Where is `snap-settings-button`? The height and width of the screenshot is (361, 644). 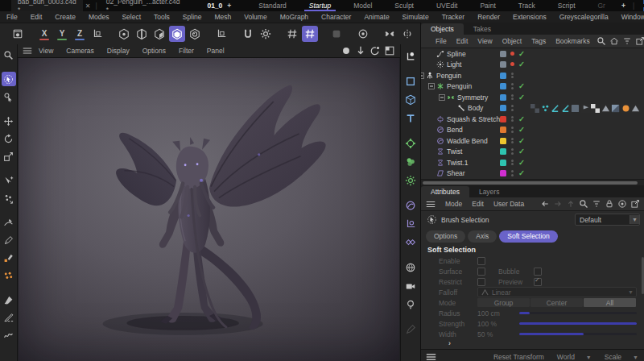
snap-settings-button is located at coordinates (266, 34).